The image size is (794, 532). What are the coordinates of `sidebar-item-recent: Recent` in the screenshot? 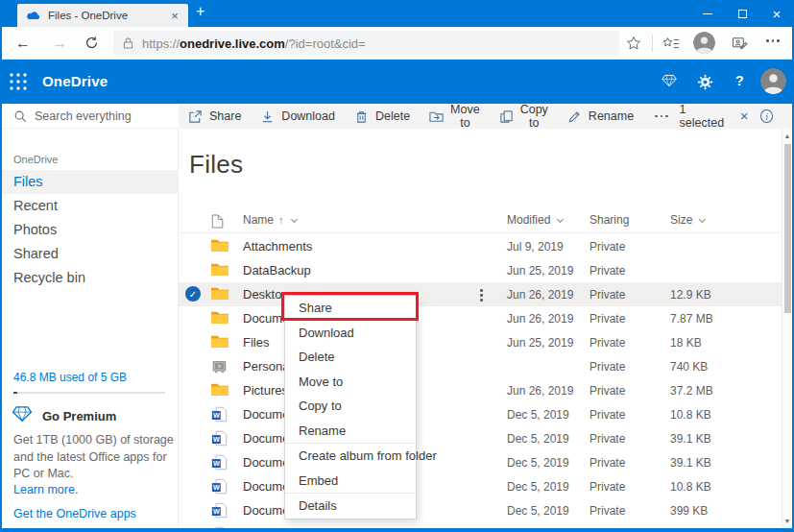 It's located at (88, 206).